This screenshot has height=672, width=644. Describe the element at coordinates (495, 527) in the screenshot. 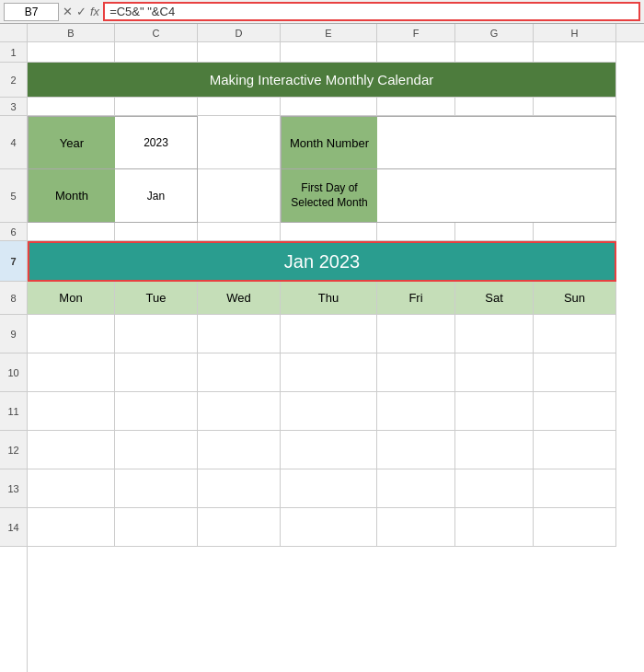

I see `cell-g14` at that location.